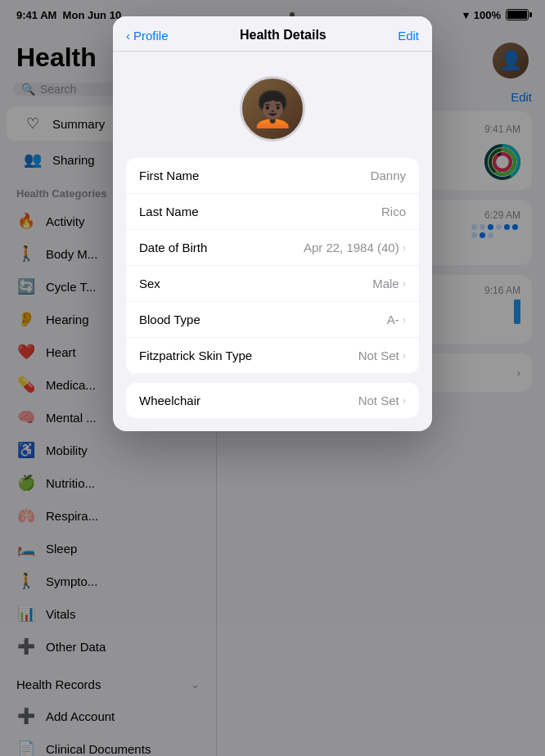 This screenshot has width=545, height=756. I want to click on last-name-value: Rico, so click(394, 211).